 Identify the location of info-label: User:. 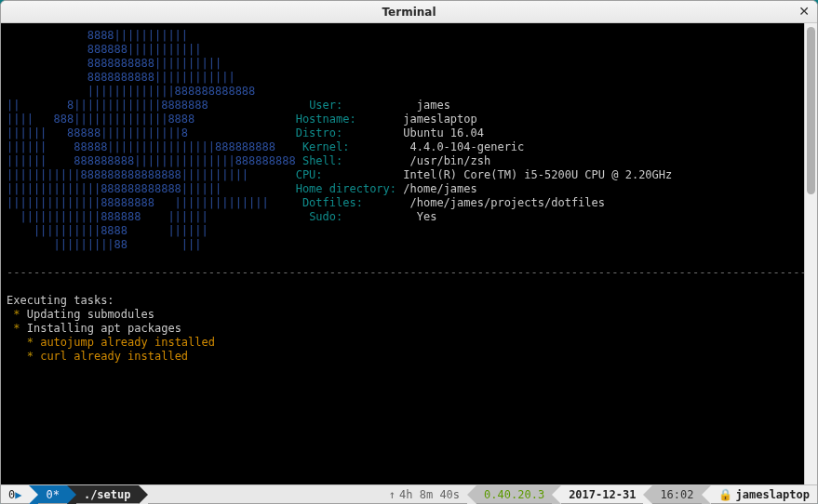
(326, 105).